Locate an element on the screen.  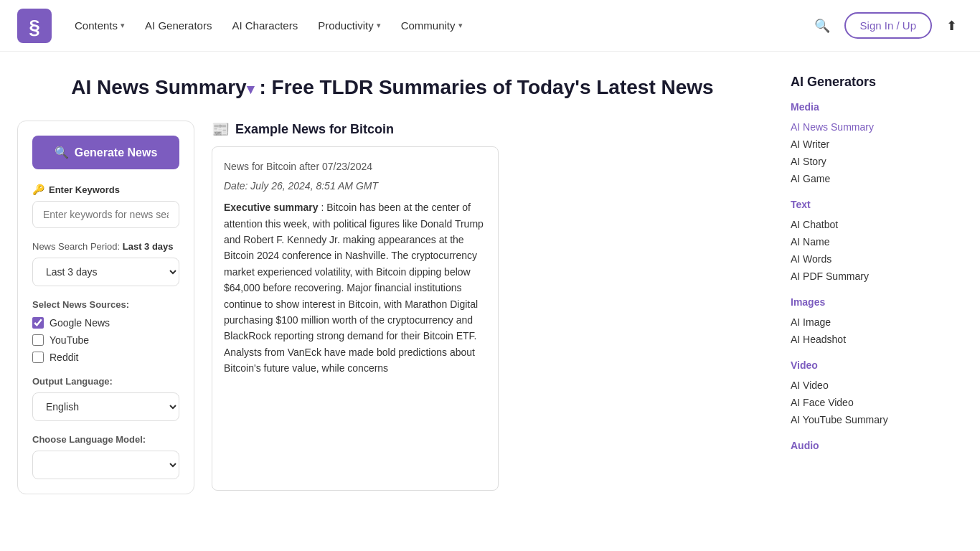
sidebar-item-ai-story: AI Story is located at coordinates (877, 161).